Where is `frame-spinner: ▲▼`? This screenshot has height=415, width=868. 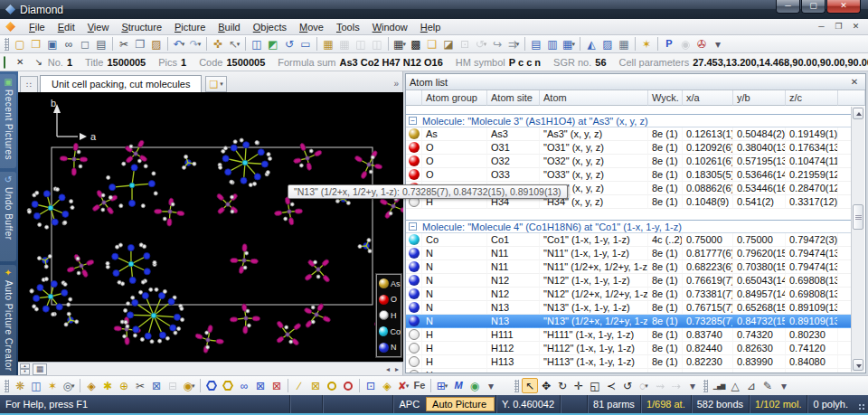 frame-spinner: ▲▼ is located at coordinates (25, 369).